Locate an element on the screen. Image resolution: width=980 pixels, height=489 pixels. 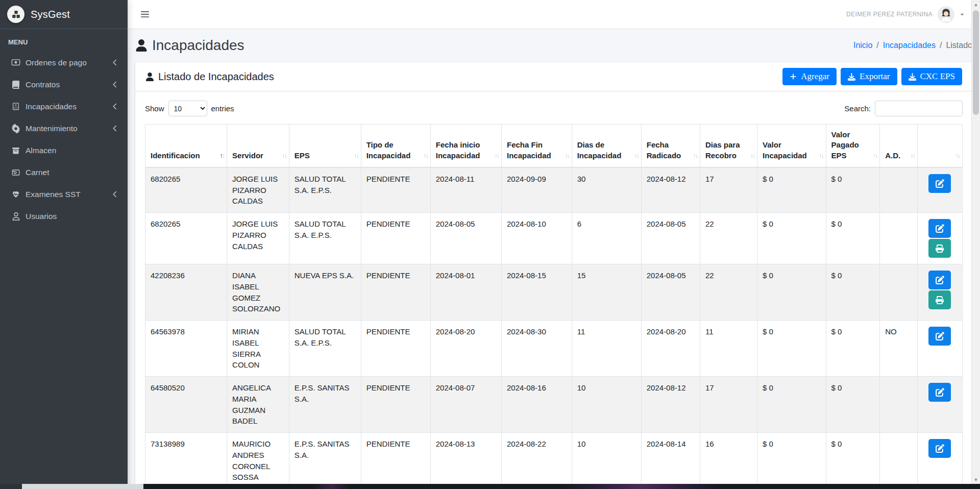
column-header-fecha-radicado: Fecha Radicado↑↓ is located at coordinates (671, 146).